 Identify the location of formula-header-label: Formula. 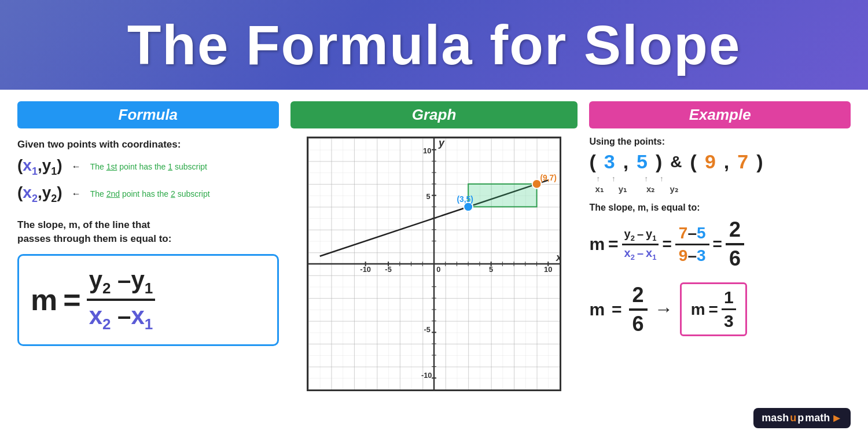
(148, 115).